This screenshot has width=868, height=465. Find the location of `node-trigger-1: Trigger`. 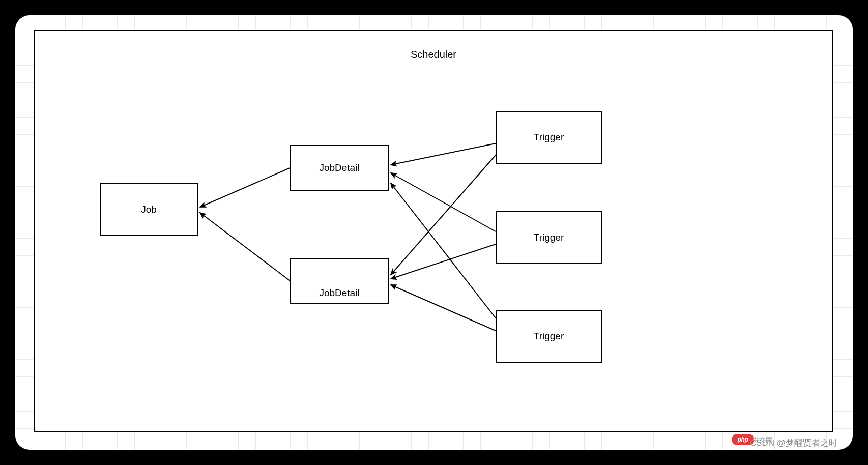

node-trigger-1: Trigger is located at coordinates (548, 137).